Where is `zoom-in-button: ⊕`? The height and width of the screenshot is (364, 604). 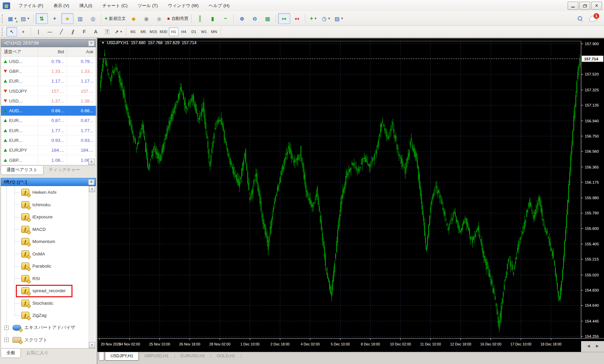
zoom-in-button: ⊕ is located at coordinates (242, 19).